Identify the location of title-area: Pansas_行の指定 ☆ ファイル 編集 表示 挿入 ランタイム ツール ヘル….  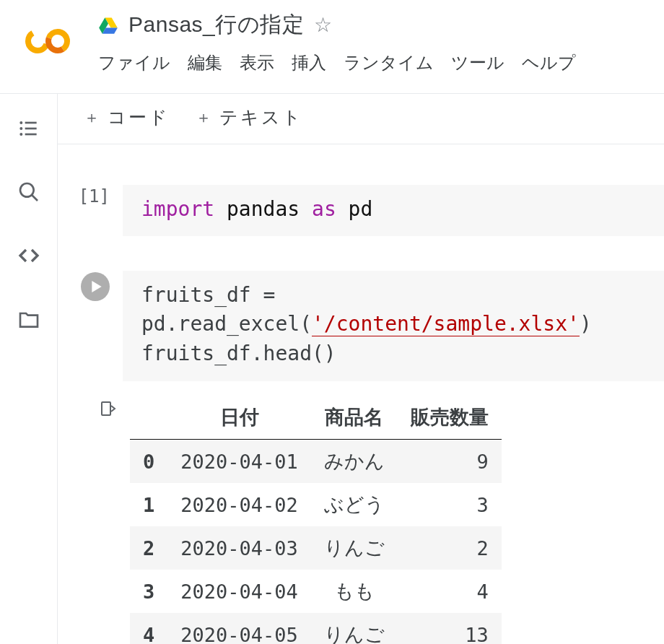
(381, 42).